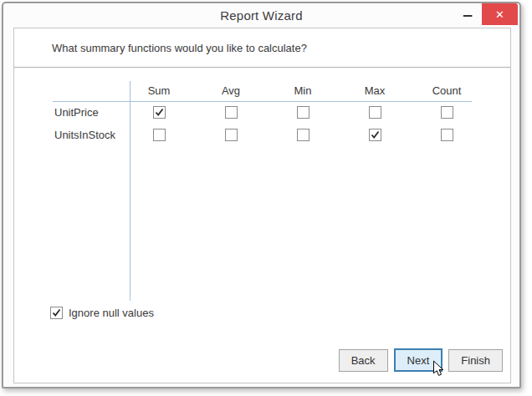 This screenshot has height=396, width=532. Describe the element at coordinates (231, 135) in the screenshot. I see `checkbox-unitsinstock-avg` at that location.